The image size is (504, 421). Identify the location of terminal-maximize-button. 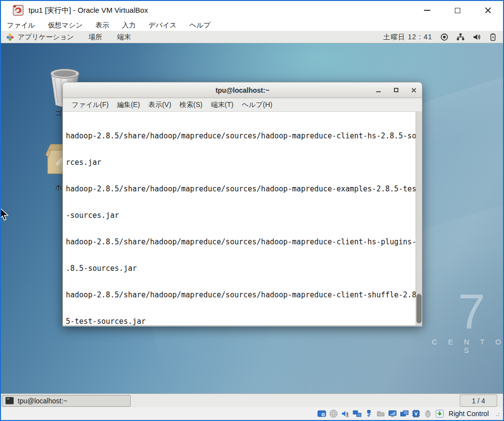
(396, 90).